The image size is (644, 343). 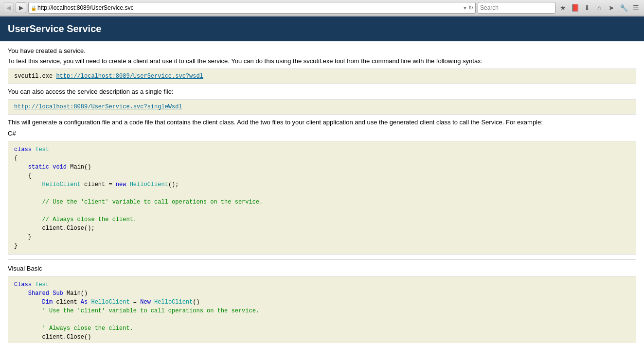 I want to click on vb-label: Visual Basic, so click(x=322, y=268).